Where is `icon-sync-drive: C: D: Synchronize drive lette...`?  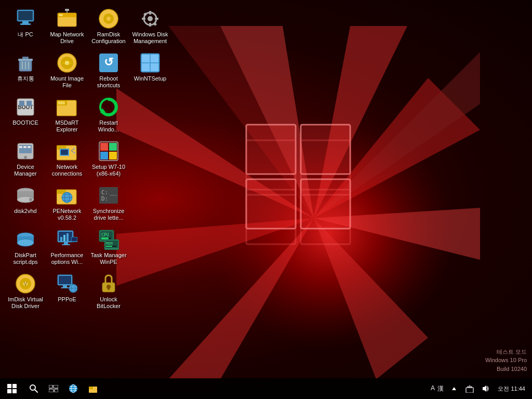
icon-sync-drive: C: D: Synchronize drive lette... is located at coordinates (109, 204).